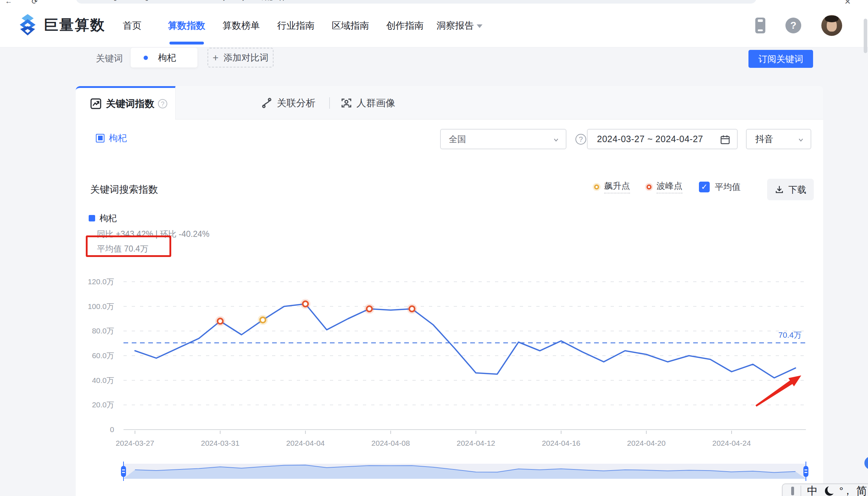 This screenshot has width=868, height=496. I want to click on date-range-picker: 2024-03-27 ~ 2024-04-27, so click(662, 139).